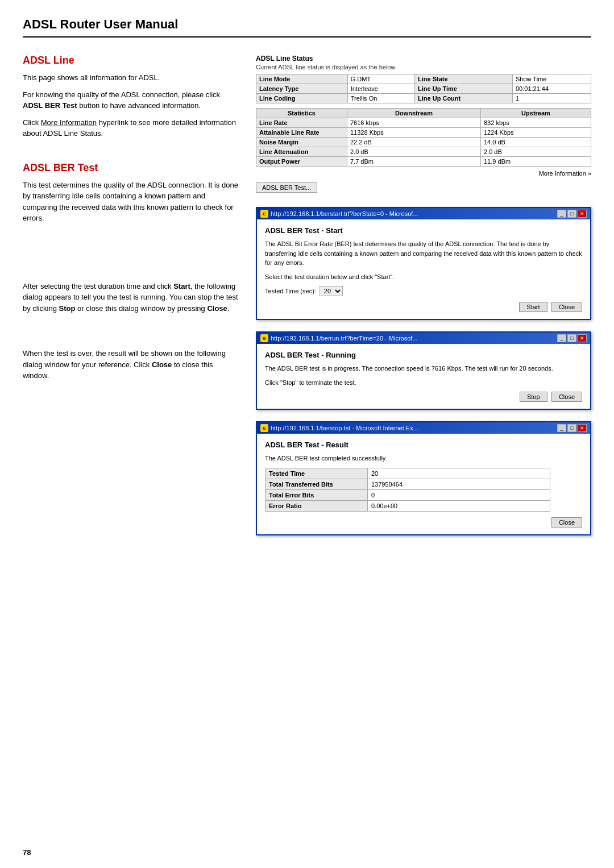  Describe the element at coordinates (414, 152) in the screenshot. I see `line-atten-down: 2.0 dB` at that location.